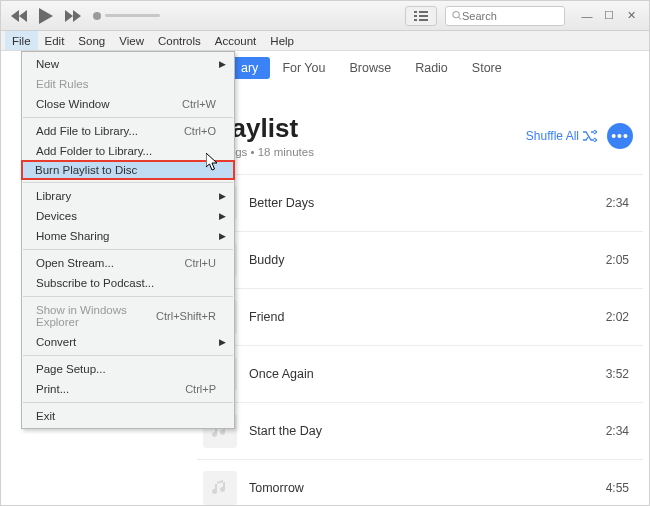  Describe the element at coordinates (128, 236) in the screenshot. I see `menu-item-home-sharing: Home Sharing▶` at that location.